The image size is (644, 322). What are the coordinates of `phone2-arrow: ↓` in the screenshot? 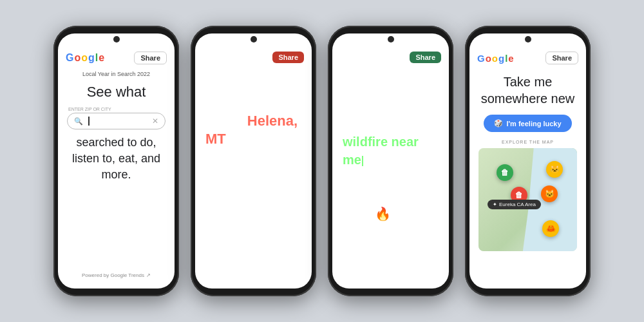 It's located at (254, 265).